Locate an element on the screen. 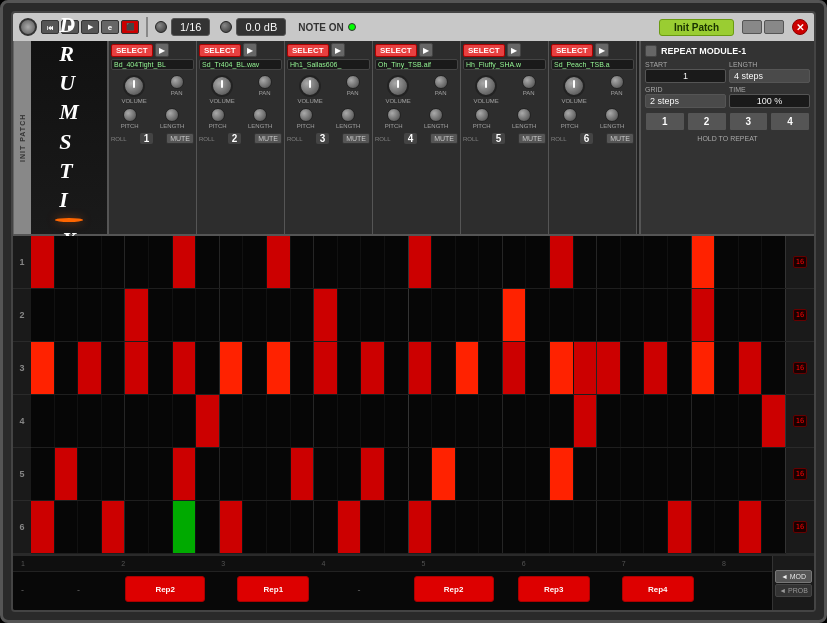 This screenshot has height=623, width=827. grid-cell-r4-c17 is located at coordinates (421, 421).